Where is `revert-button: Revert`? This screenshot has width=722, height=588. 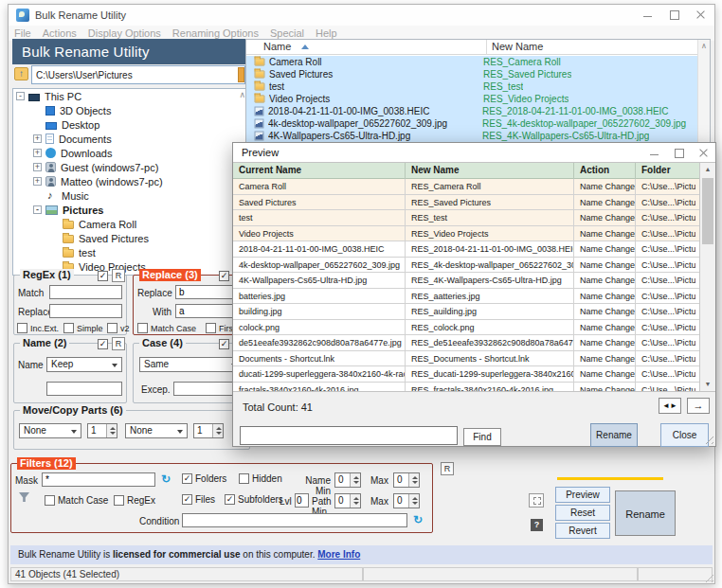 revert-button: Revert is located at coordinates (583, 530).